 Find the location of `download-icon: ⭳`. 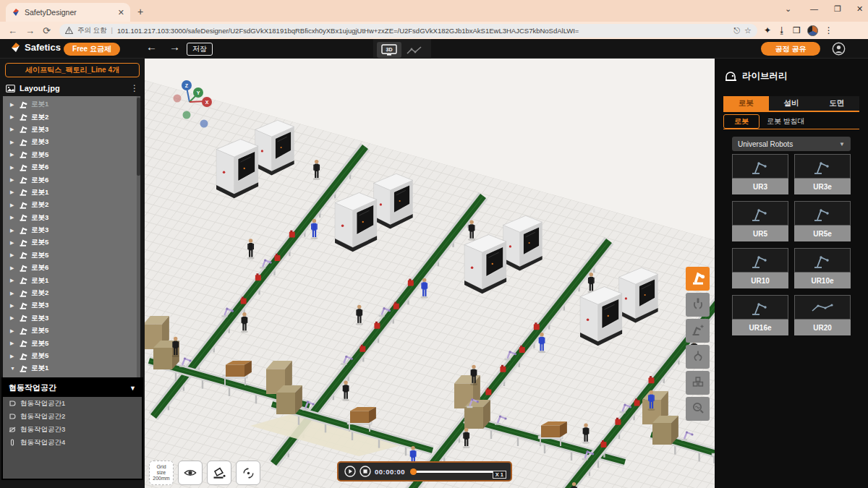

download-icon: ⭳ is located at coordinates (782, 30).